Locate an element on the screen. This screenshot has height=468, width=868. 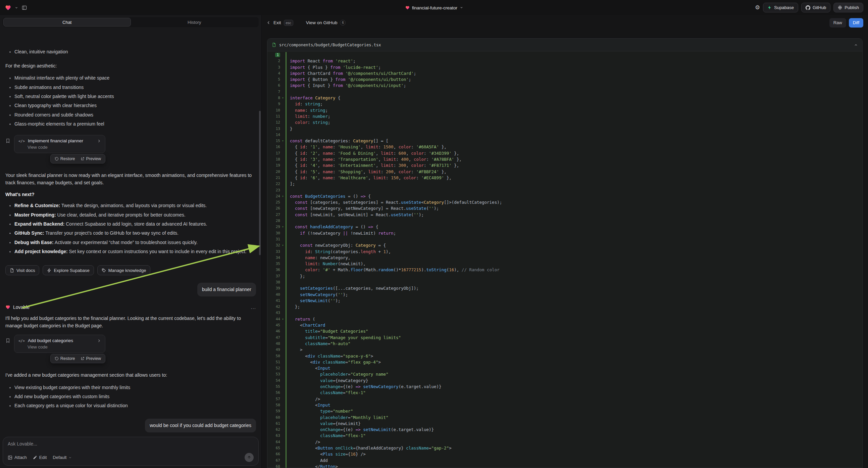
file-path: src/components/budget/BudgetCategories.t… is located at coordinates (330, 45).